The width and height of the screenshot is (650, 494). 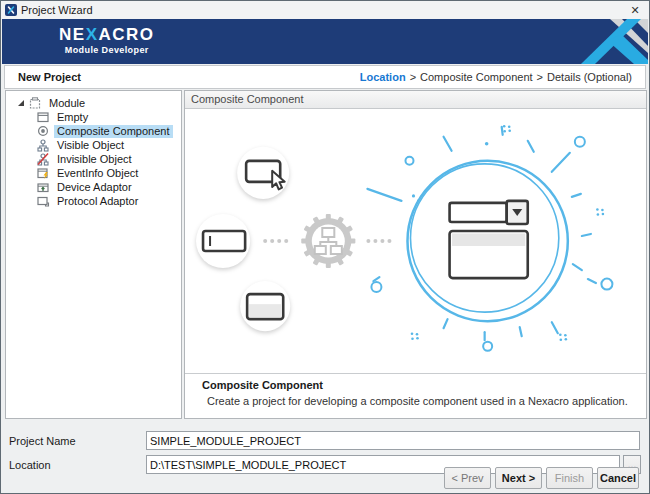 I want to click on composite-component-icon, so click(x=43, y=131).